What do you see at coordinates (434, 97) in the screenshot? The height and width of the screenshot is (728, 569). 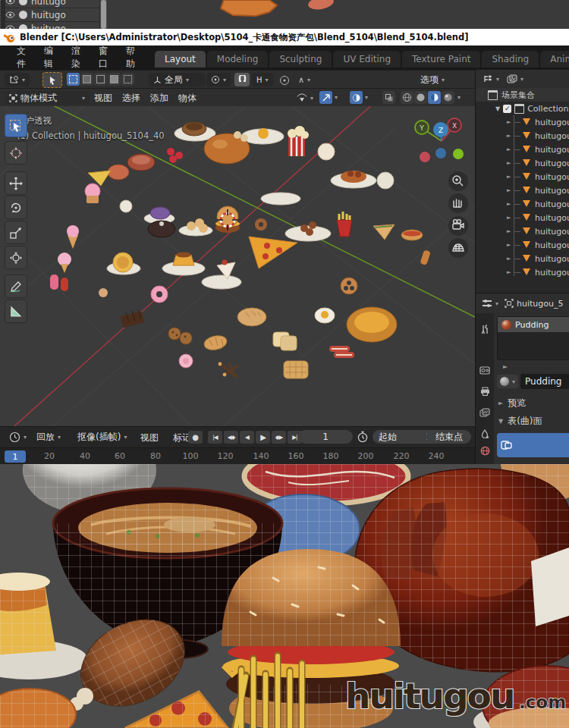 I see `shading-material-button` at bounding box center [434, 97].